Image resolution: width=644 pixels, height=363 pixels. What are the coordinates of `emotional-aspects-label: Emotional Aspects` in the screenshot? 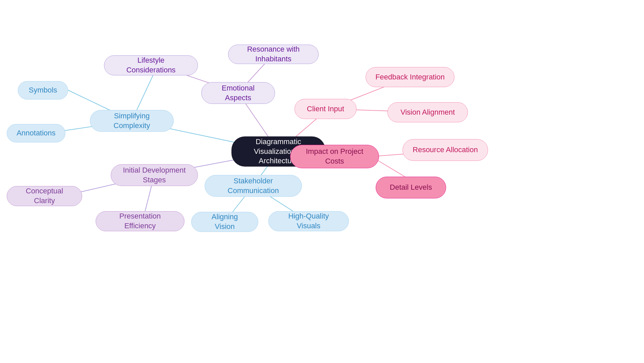 It's located at (238, 93).